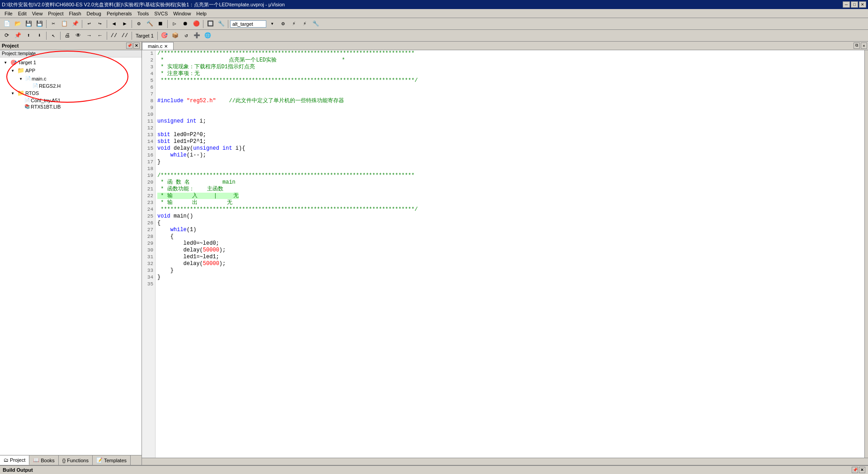 This screenshot has height=474, width=868. I want to click on editor-float-button: ⧉, so click(857, 46).